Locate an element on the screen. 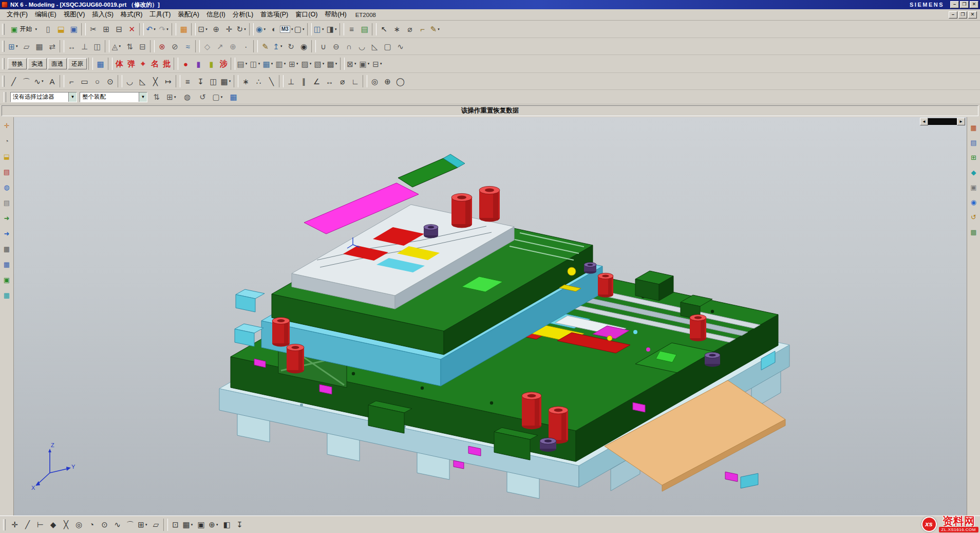  reuse-library-icon: ◆ is located at coordinates (974, 172).